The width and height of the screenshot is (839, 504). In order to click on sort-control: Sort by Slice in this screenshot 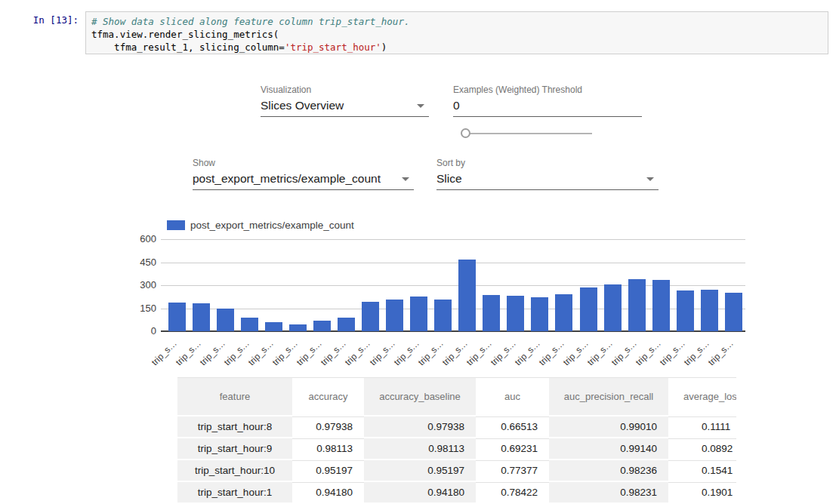, I will do `click(548, 174)`.